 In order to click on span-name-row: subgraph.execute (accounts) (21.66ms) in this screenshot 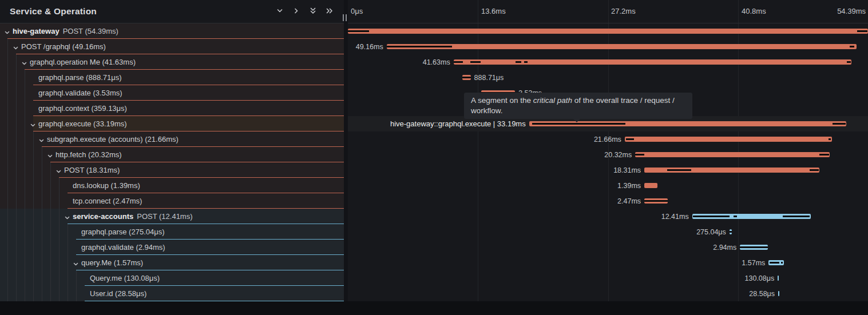, I will do `click(172, 139)`.